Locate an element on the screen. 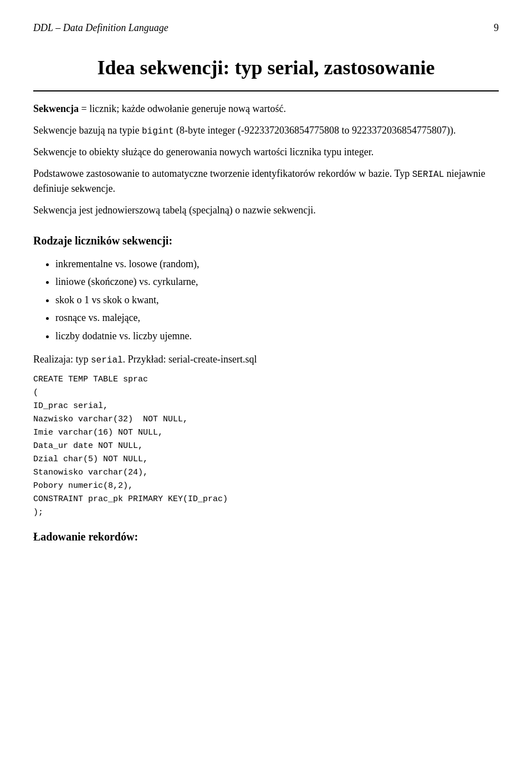 This screenshot has height=770, width=532. p2-text: Sekwencje bazują na typie is located at coordinates (88, 130).